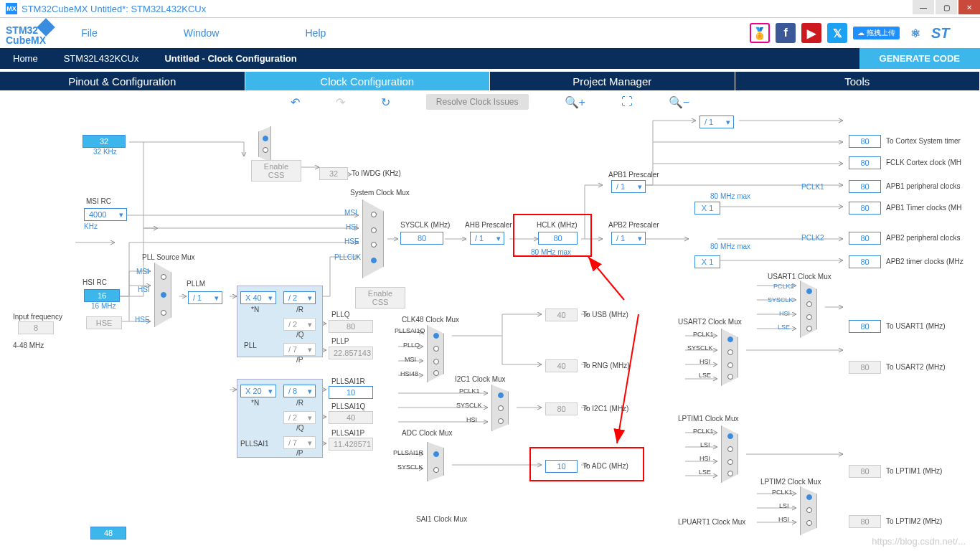 The image size is (980, 551). Describe the element at coordinates (442, 519) in the screenshot. I see `lbl-sai1mux: SAI1 Clock Mux` at that location.